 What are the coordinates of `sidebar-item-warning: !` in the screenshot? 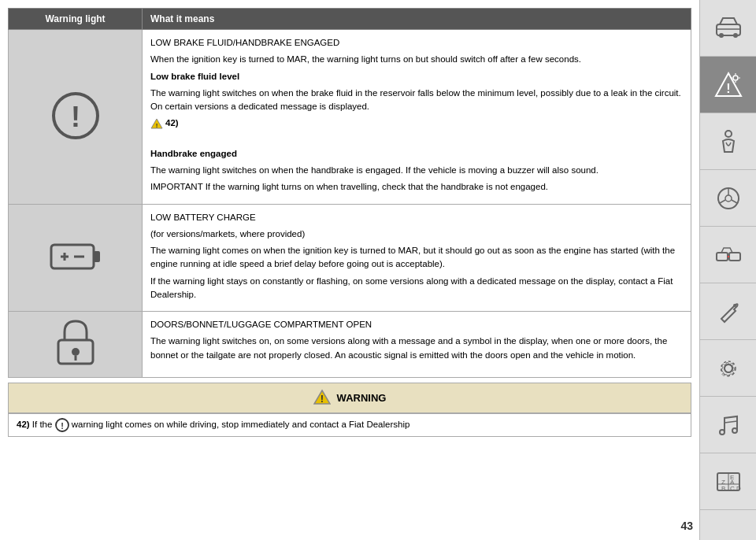 It's located at (728, 85).